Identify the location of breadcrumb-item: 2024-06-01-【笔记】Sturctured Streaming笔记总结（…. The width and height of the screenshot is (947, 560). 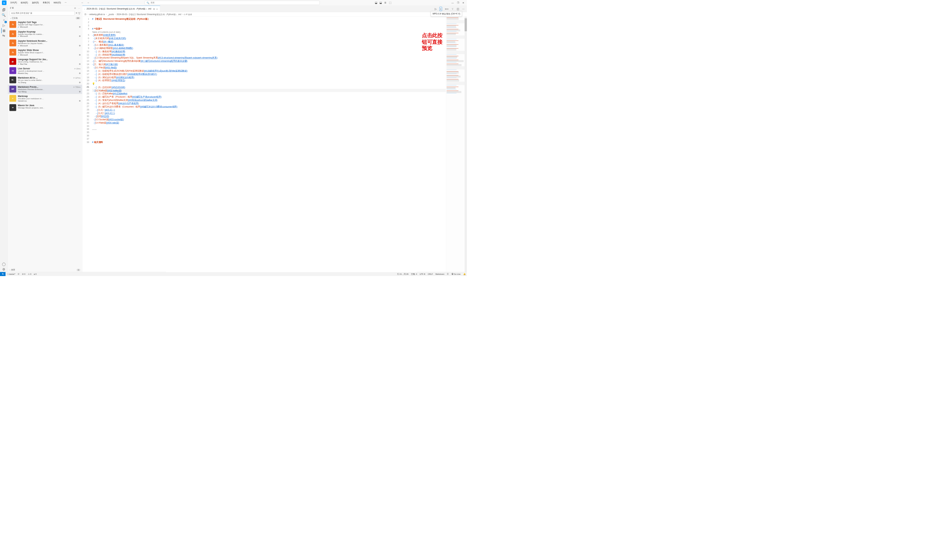
(149, 14).